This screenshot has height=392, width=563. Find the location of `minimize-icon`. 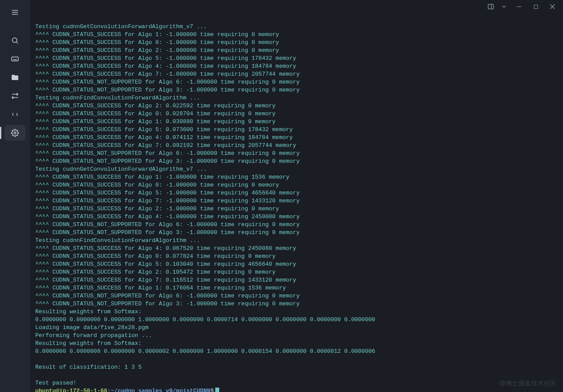

minimize-icon is located at coordinates (519, 7).